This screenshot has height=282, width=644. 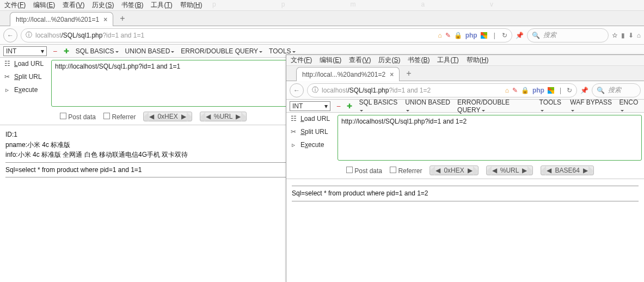 What do you see at coordinates (353, 4) in the screenshot?
I see `background-tabs-faint: ppmav` at bounding box center [353, 4].